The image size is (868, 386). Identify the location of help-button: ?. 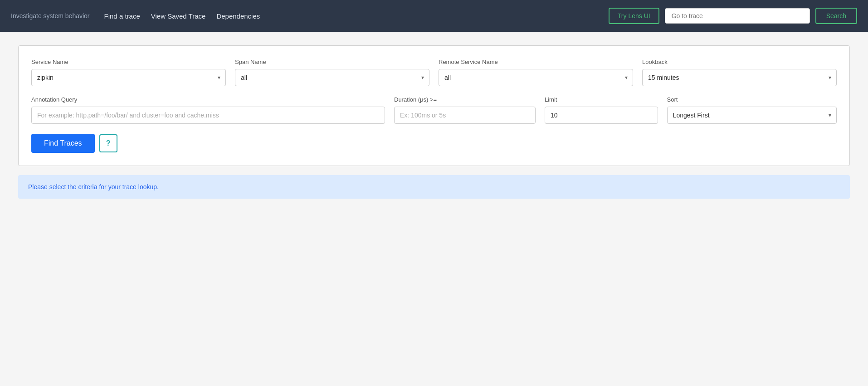
(108, 143).